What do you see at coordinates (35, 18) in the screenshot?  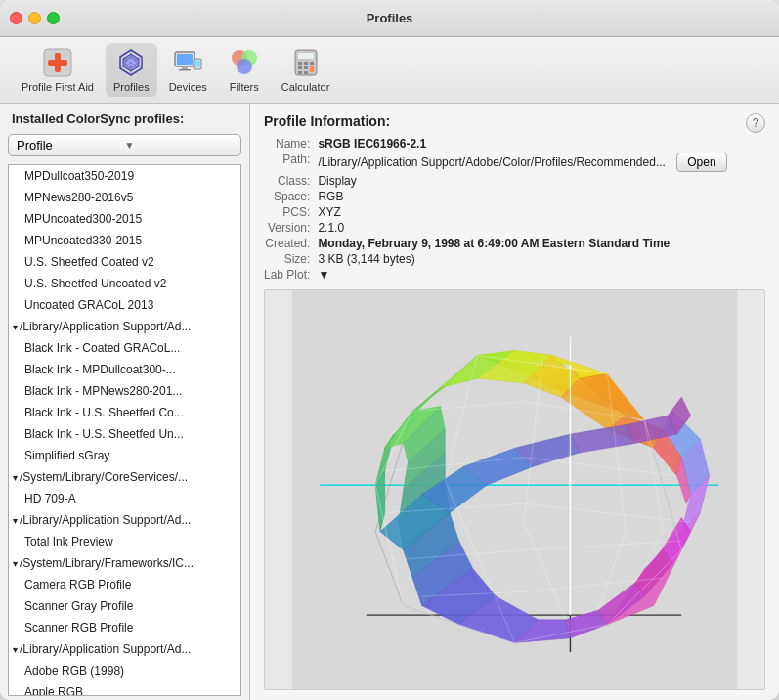 I see `traffic-lights` at bounding box center [35, 18].